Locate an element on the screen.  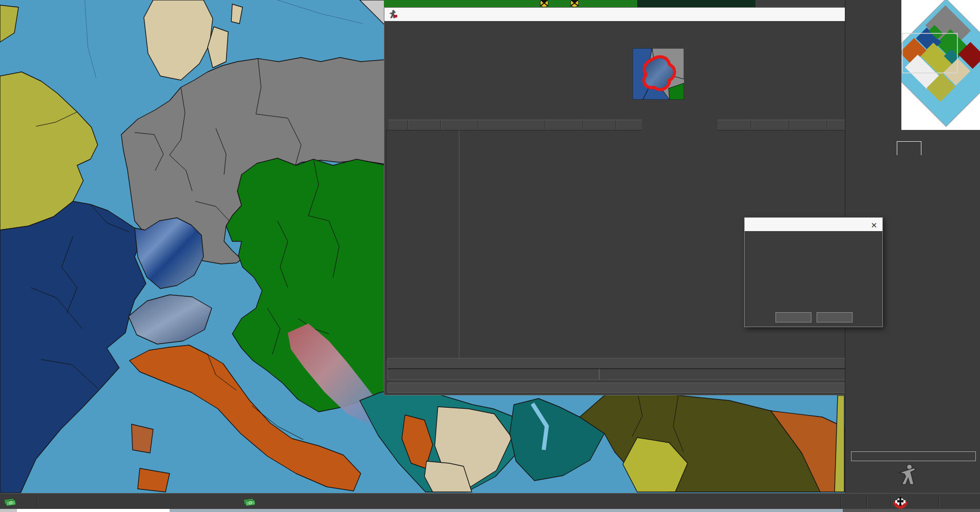
territory-snapshot is located at coordinates (658, 74).